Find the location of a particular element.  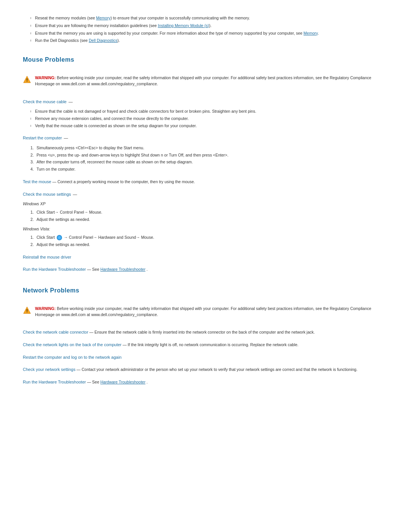

memory-link-1: Memory is located at coordinates (103, 18).